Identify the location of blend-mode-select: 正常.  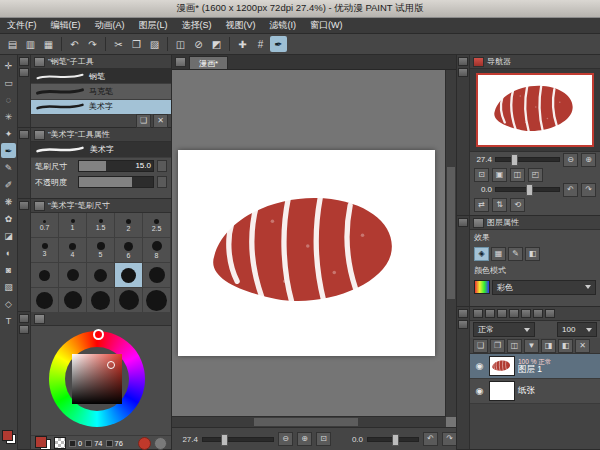
(504, 330).